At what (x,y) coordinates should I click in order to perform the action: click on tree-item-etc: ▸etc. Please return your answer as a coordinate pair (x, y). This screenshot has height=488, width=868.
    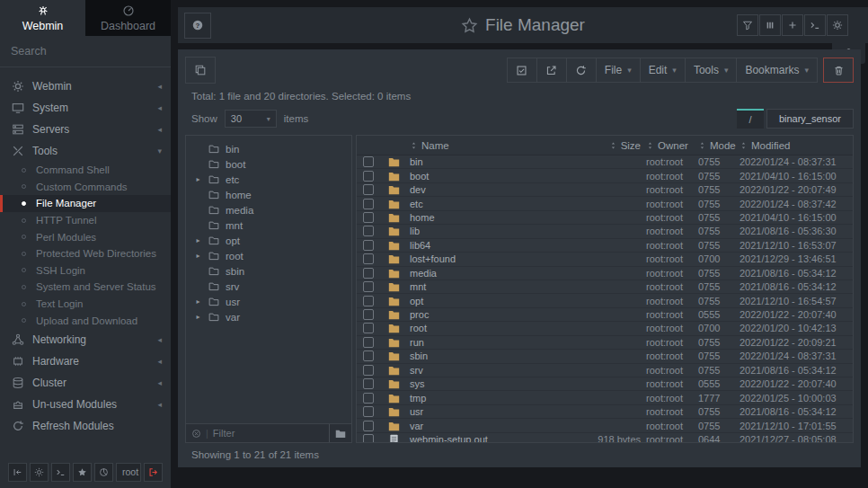
    Looking at the image, I should click on (269, 180).